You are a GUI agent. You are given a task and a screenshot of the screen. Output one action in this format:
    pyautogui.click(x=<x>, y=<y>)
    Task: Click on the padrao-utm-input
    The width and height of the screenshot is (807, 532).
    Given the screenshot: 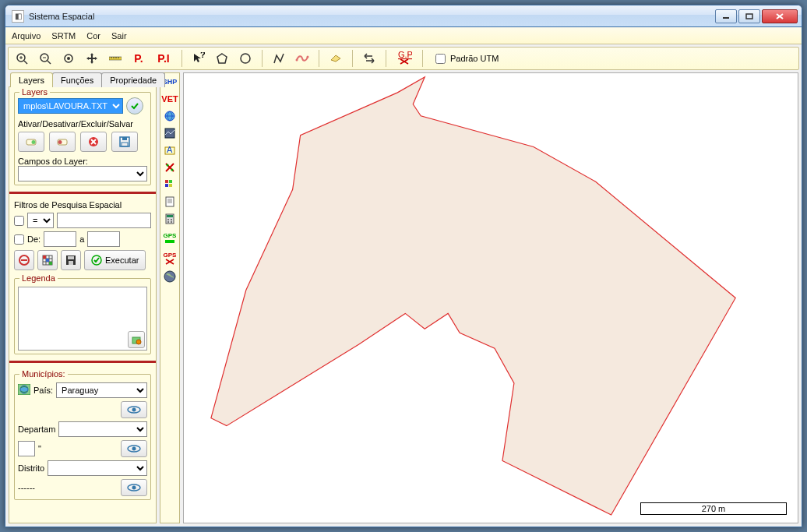 What is the action you would take?
    pyautogui.click(x=441, y=59)
    